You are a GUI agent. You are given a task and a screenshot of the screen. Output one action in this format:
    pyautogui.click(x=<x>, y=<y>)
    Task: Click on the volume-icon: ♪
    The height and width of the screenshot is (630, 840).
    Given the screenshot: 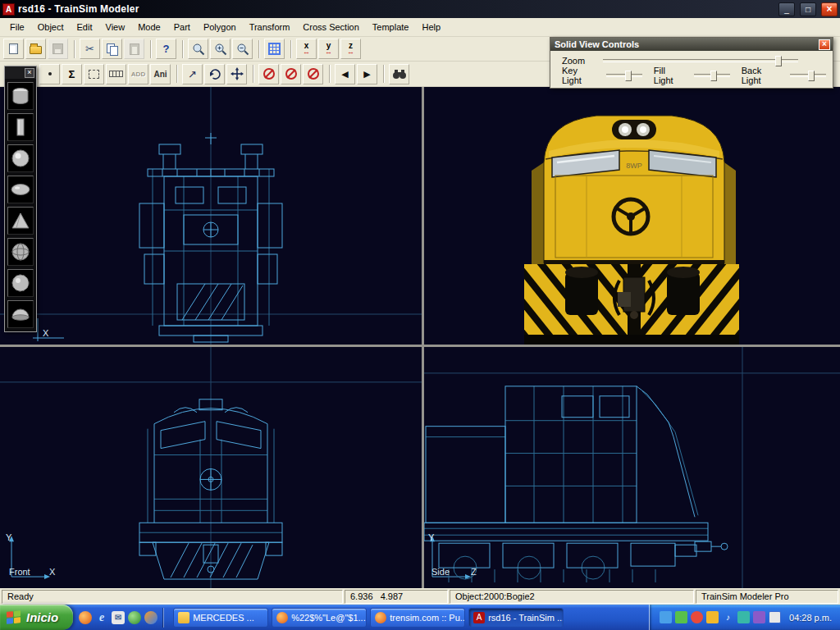 What is the action you would take?
    pyautogui.click(x=728, y=617)
    